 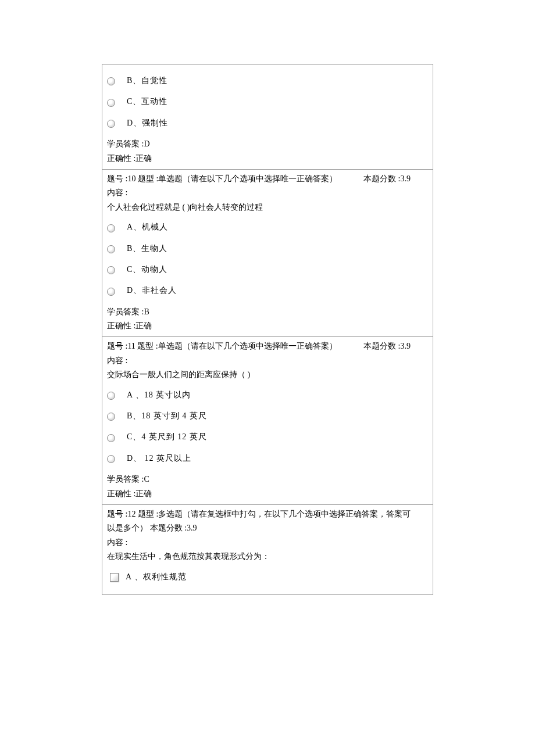 I want to click on option-row: C、动物人, so click(x=268, y=270).